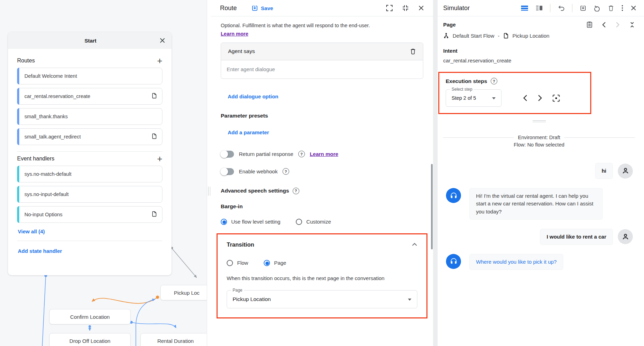  What do you see at coordinates (322, 206) in the screenshot?
I see `barge-in-heading: Barge-in` at bounding box center [322, 206].